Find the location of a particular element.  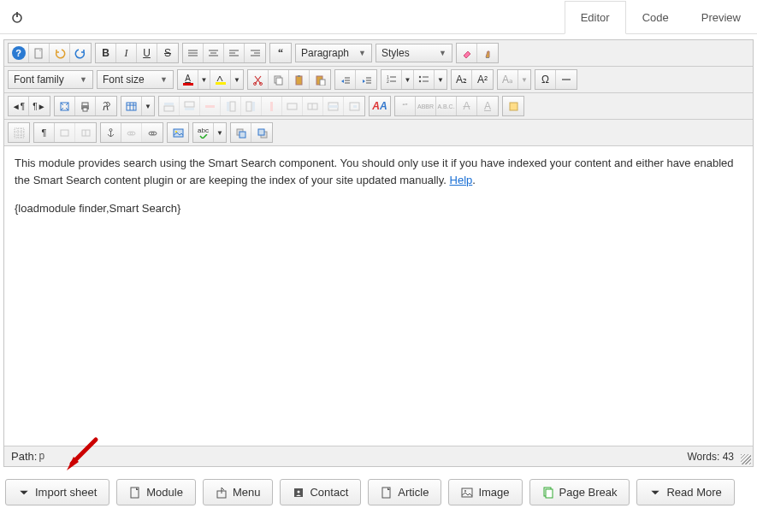

table-dropdown-icon: ▼ is located at coordinates (148, 106).